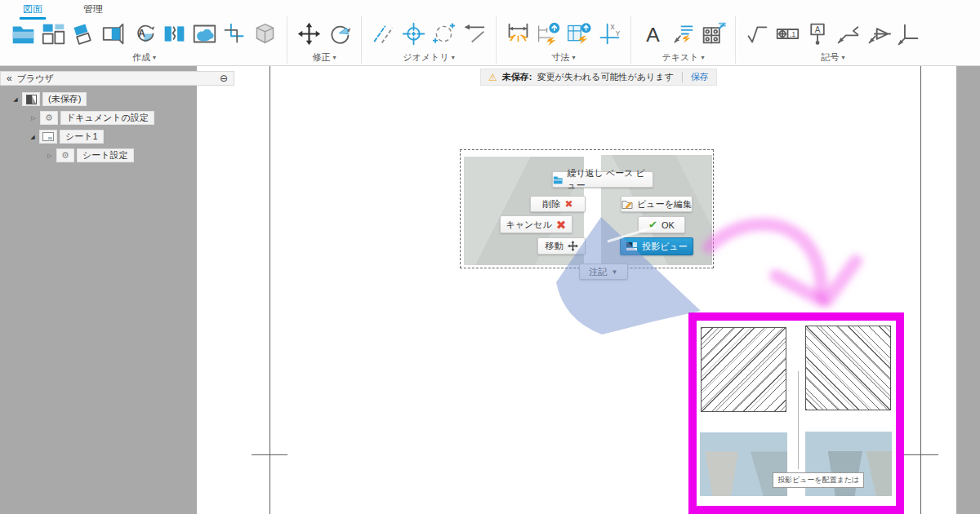  What do you see at coordinates (818, 34) in the screenshot?
I see `datum-identifier-icon: A` at bounding box center [818, 34].